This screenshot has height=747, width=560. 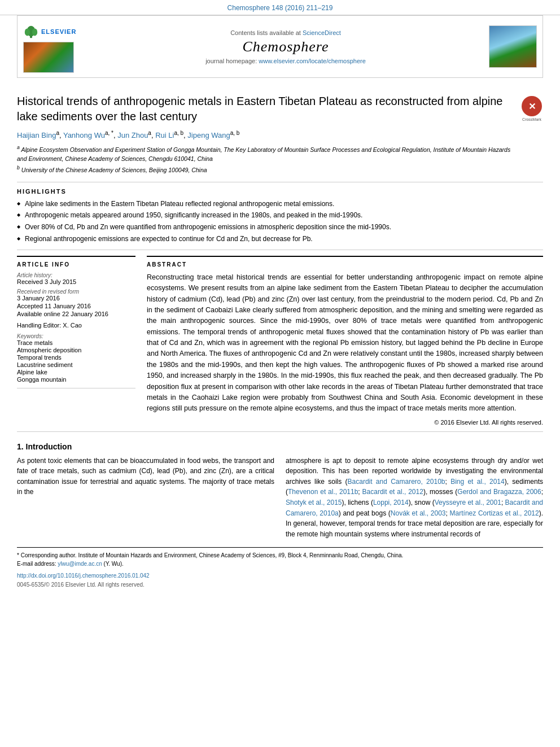 I want to click on intro-col-2: atmosphere is apt to deposit to remote a…, so click(x=414, y=498).